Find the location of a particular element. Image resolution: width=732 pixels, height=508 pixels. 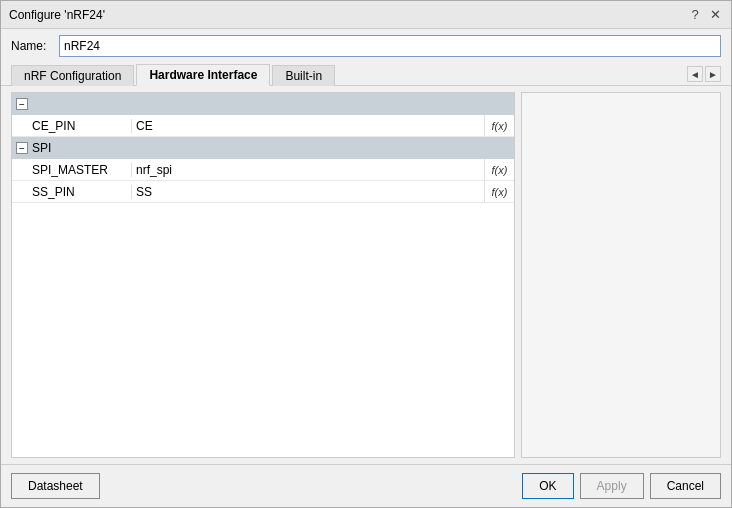

spi-group-header: − SPI is located at coordinates (263, 148).